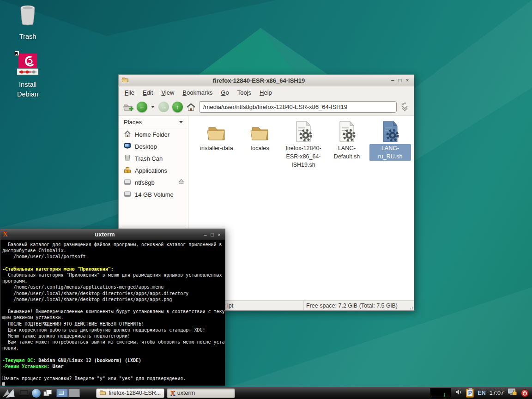 This screenshot has height=399, width=532. I want to click on file-manager-titlebar: firefox-12840-ESR-x86_64-ISH19 – □ ×, so click(266, 80).